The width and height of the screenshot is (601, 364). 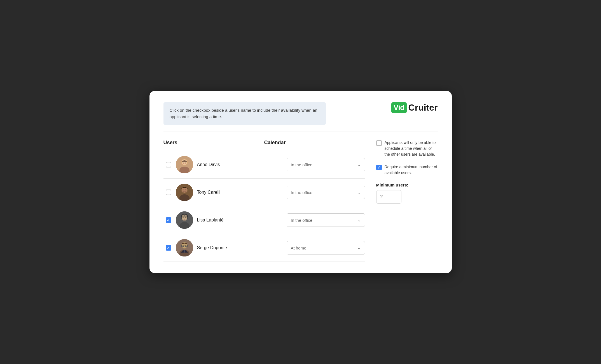 I want to click on calendar-dropdown-lisa: In the office ⌄, so click(x=326, y=220).